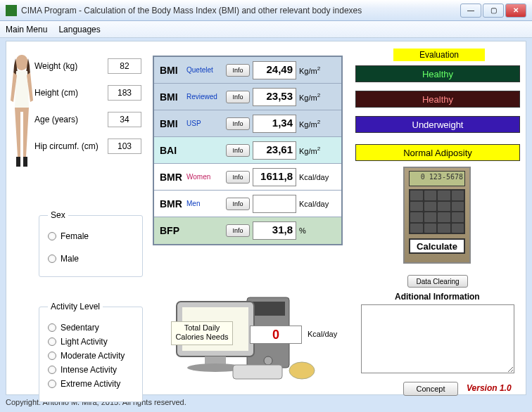 This screenshot has width=532, height=412. What do you see at coordinates (125, 66) in the screenshot?
I see `weight-input` at bounding box center [125, 66].